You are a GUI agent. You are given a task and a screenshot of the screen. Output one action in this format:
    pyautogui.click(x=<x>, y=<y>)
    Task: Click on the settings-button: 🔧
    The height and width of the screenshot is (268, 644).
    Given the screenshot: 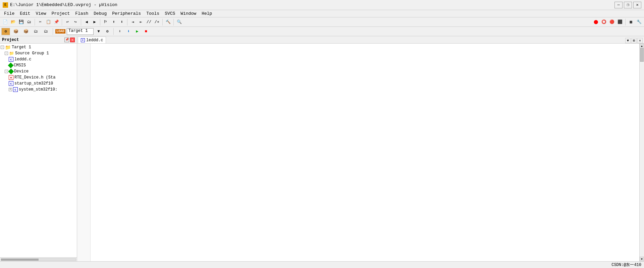 What is the action you would take?
    pyautogui.click(x=639, y=22)
    